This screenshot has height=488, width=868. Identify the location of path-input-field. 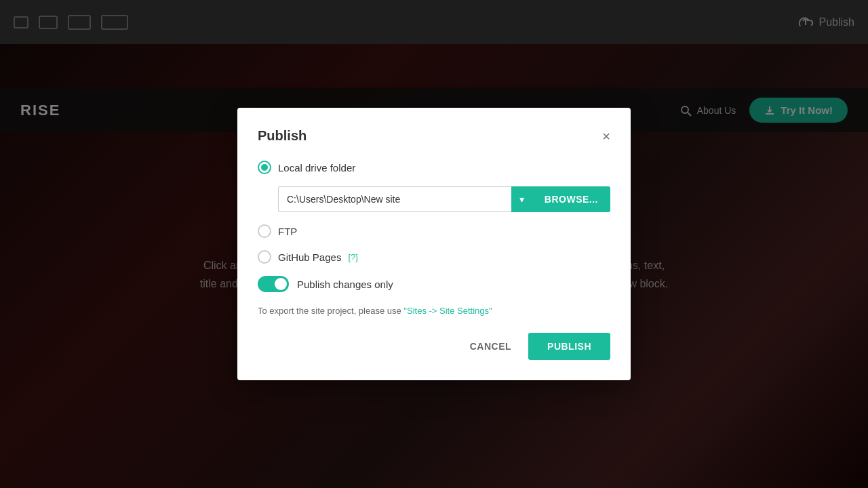
(395, 199).